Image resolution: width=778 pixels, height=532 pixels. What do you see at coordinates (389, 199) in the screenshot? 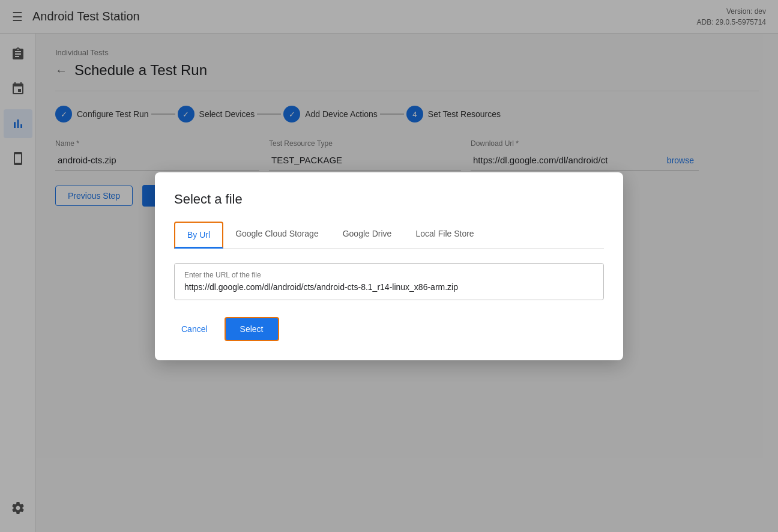
I see `dialog-title: Select a file` at bounding box center [389, 199].